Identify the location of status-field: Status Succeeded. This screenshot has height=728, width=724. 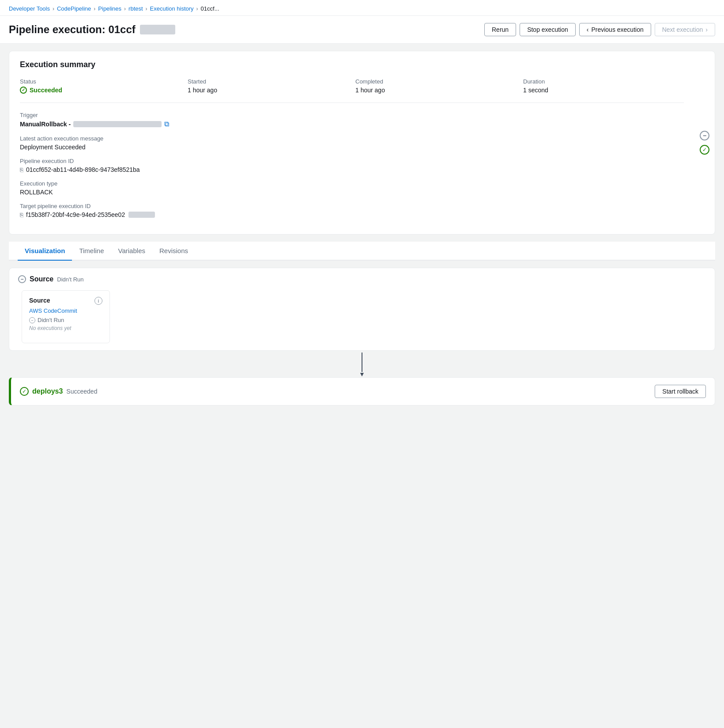
(100, 86).